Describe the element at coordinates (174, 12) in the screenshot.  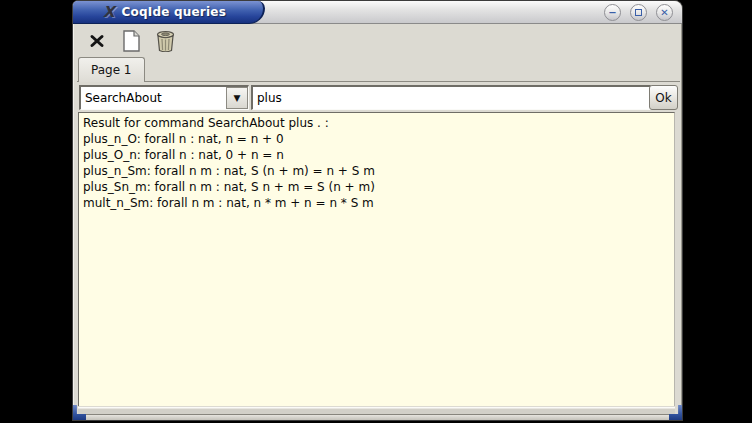
I see `window-title: CoqIde queries` at that location.